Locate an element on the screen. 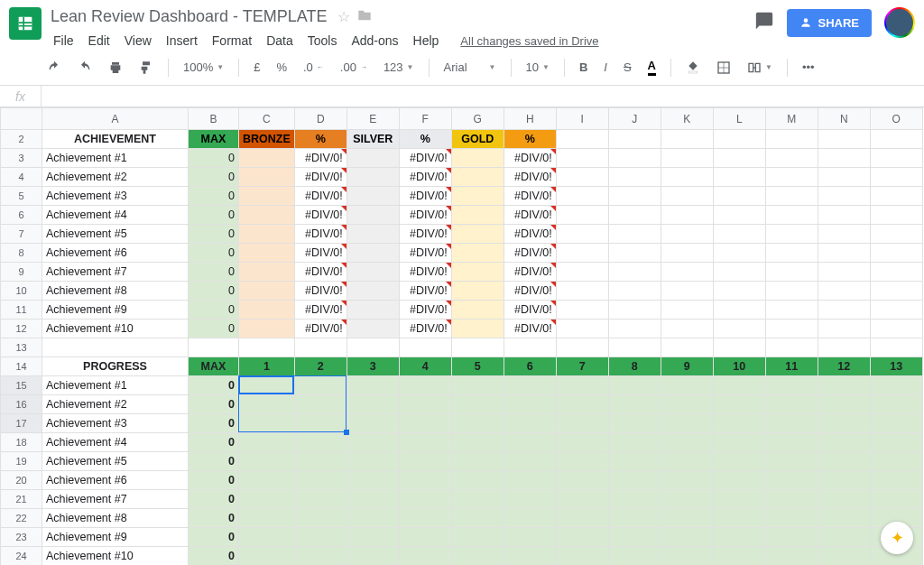  col-header-I: I is located at coordinates (582, 119).